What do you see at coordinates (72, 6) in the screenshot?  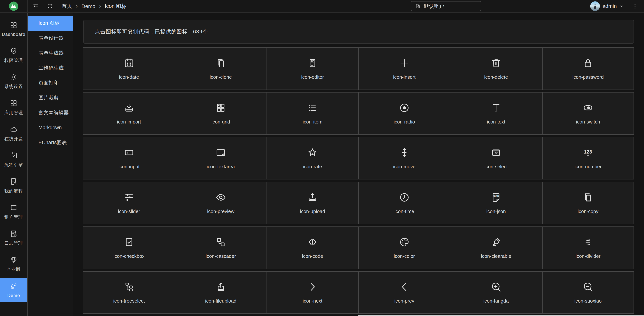 I see `breadcrumb-item: 首页` at bounding box center [72, 6].